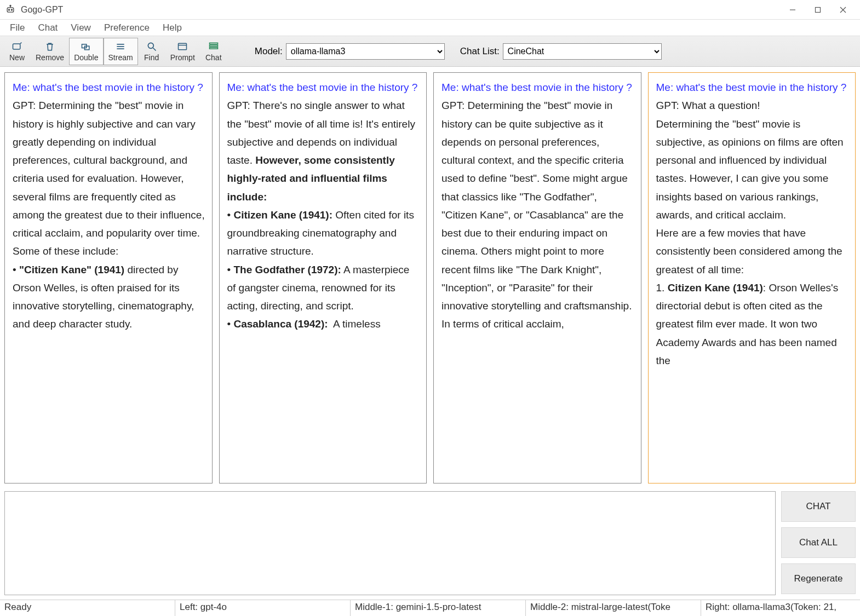  What do you see at coordinates (793, 10) in the screenshot?
I see `minimize-button` at bounding box center [793, 10].